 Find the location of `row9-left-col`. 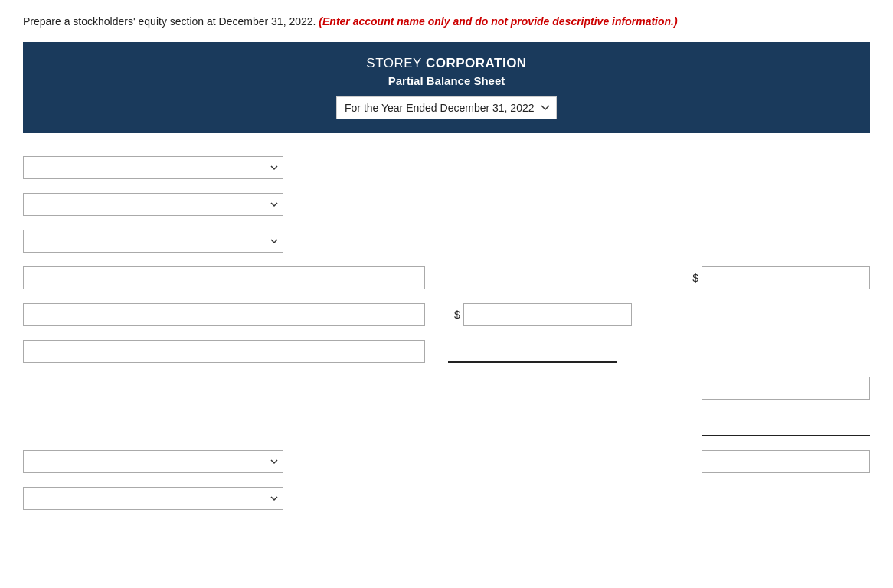

row9-left-col is located at coordinates (224, 462).